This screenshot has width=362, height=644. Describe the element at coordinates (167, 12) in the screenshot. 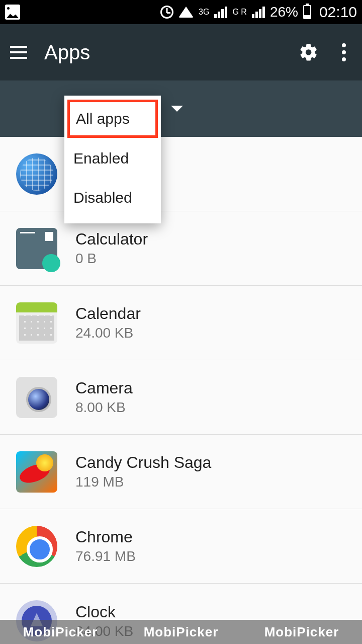

I see `alarm-icon` at that location.